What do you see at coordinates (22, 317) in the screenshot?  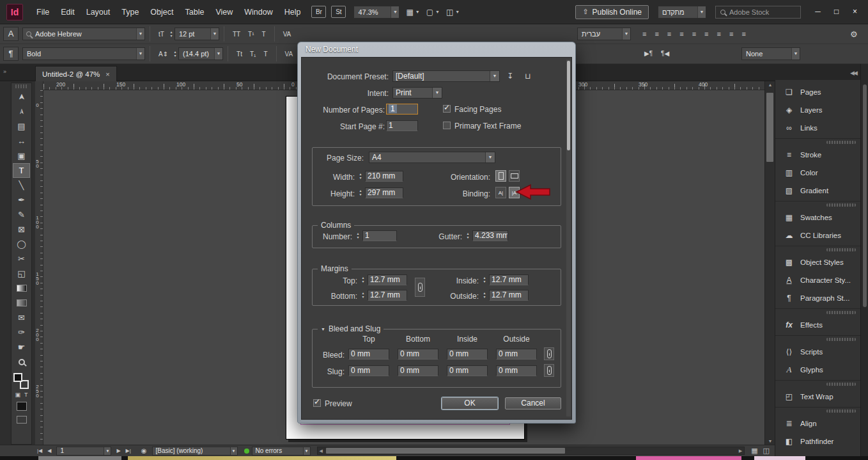 I see `note-tool: ✉` at bounding box center [22, 317].